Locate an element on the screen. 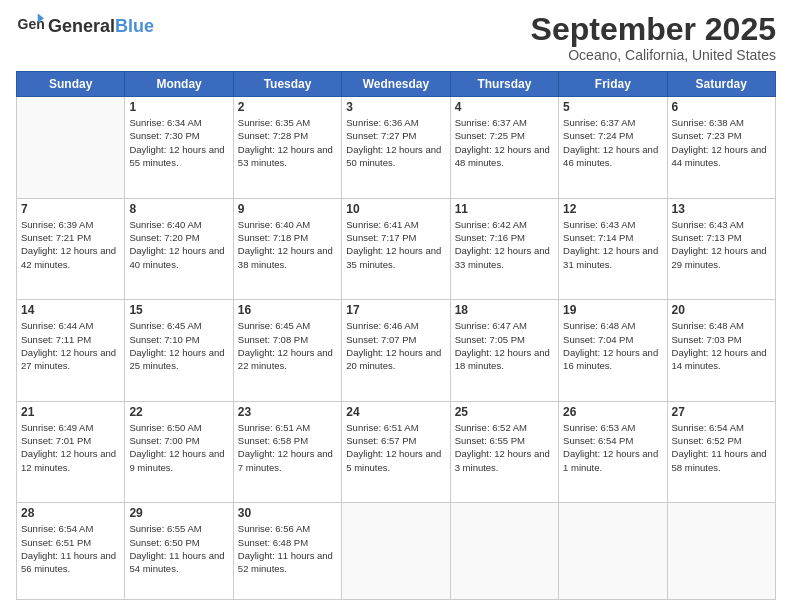  day-cell: 29Sunrise: 6:55 AM Sunset: 6:50 PM Dayli… is located at coordinates (179, 552).